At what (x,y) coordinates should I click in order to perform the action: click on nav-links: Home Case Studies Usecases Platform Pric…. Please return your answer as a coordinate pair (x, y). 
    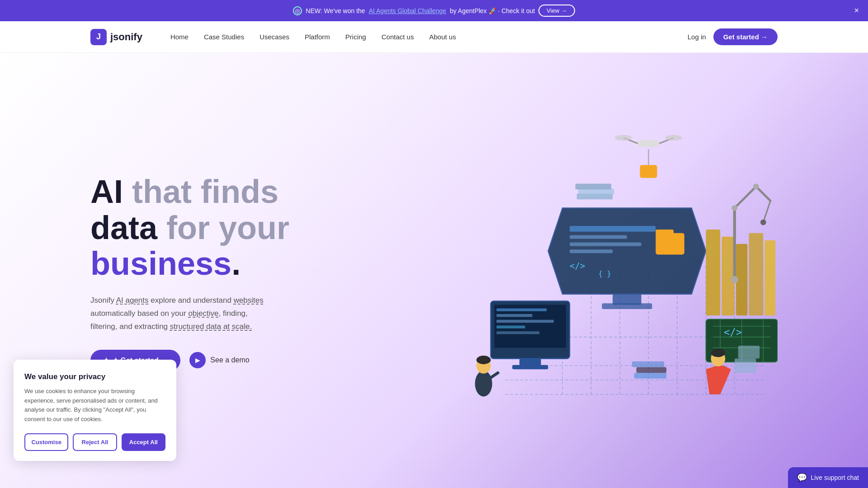
    Looking at the image, I should click on (426, 37).